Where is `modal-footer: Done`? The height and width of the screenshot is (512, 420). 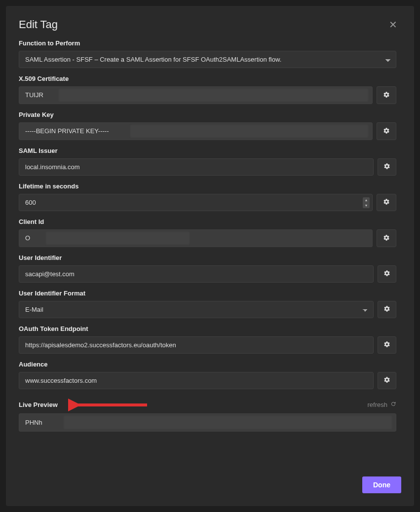
modal-footer: Done is located at coordinates (210, 486).